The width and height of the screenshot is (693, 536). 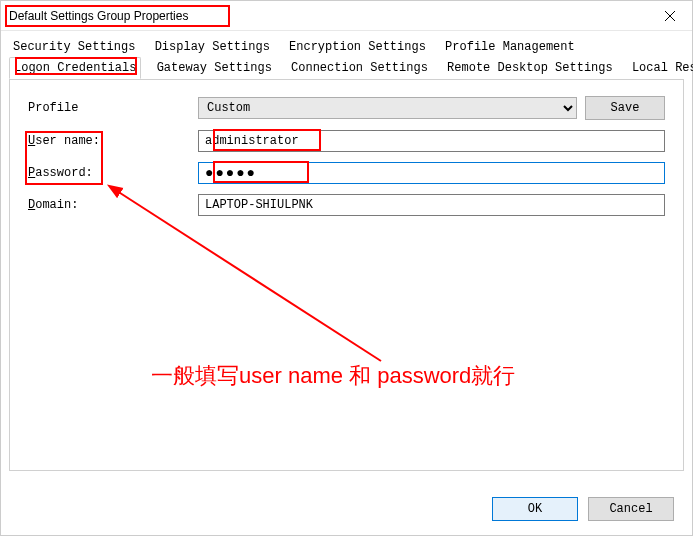 What do you see at coordinates (530, 68) in the screenshot?
I see `tab-remote-desktop-settings: Remote Desktop Settings` at bounding box center [530, 68].